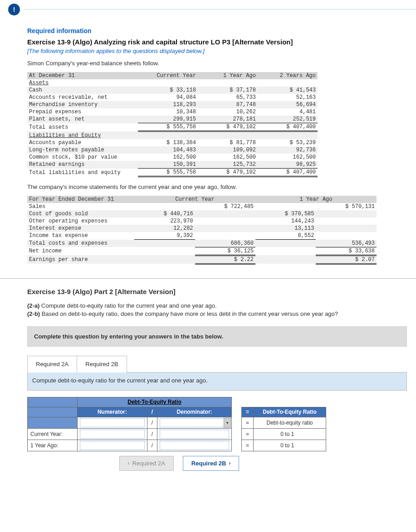 The width and height of the screenshot is (416, 532). I want to click on top-divider, so click(220, 9).